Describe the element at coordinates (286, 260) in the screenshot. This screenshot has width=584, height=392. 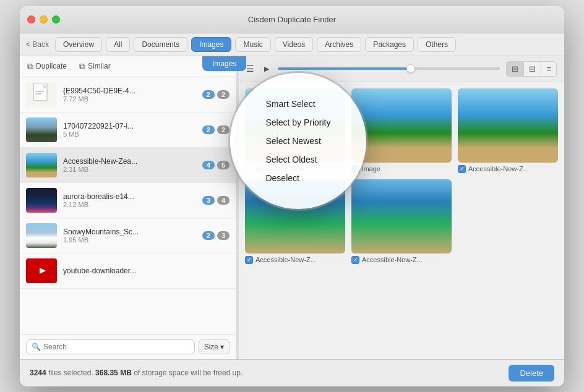
I see `image-filename: Accessible-New-Z...` at that location.